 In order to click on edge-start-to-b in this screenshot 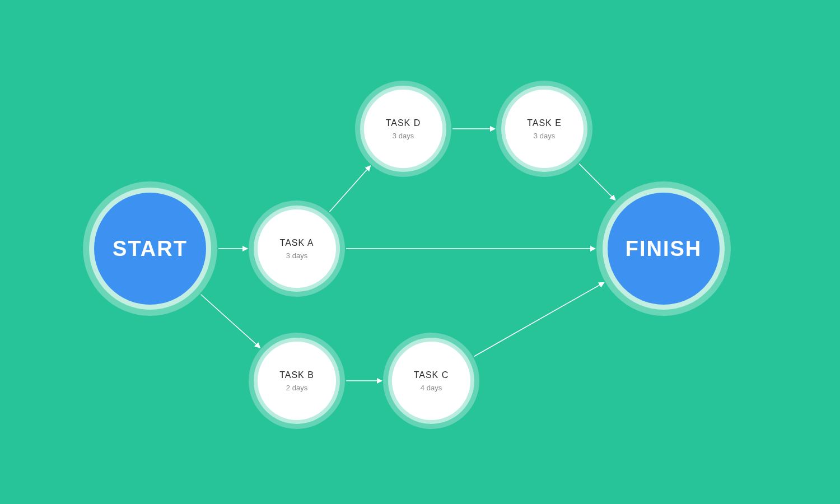, I will do `click(231, 321)`.